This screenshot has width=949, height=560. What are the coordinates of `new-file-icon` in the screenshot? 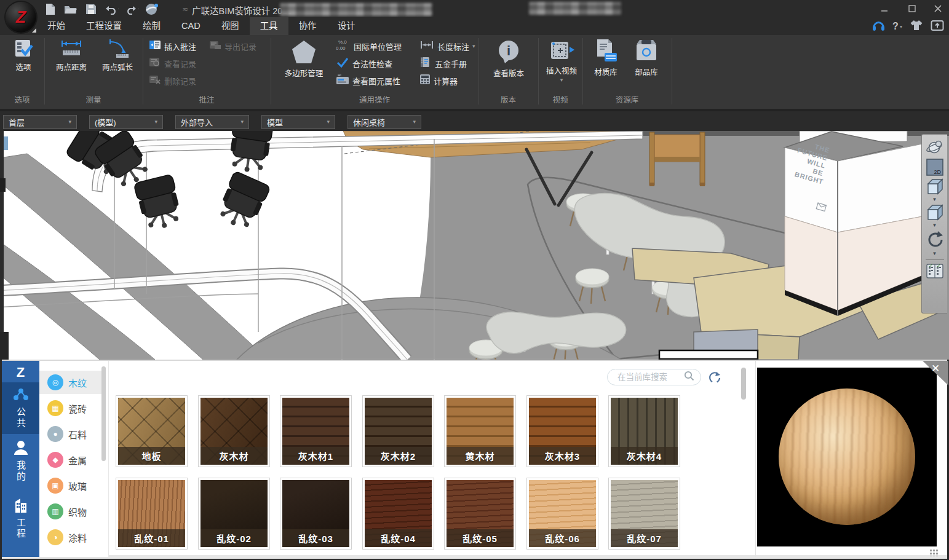 It's located at (50, 9).